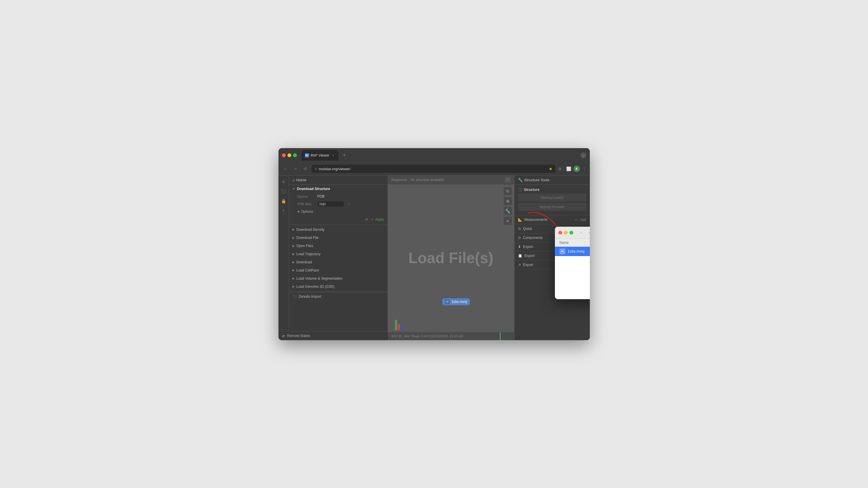 This screenshot has height=488, width=868. What do you see at coordinates (588, 233) in the screenshot?
I see `finder-forward-button: ›` at bounding box center [588, 233].